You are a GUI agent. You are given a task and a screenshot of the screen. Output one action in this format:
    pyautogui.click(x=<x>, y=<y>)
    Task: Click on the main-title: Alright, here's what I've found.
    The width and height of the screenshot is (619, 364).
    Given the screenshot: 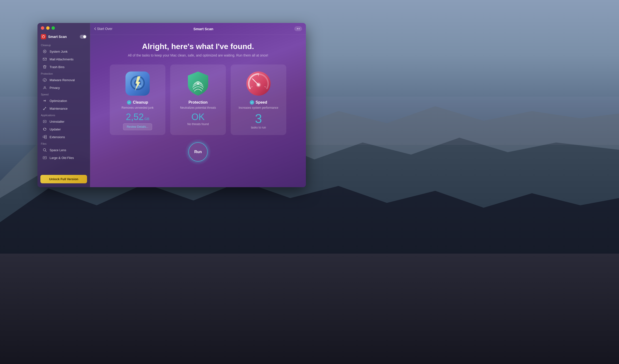 What is the action you would take?
    pyautogui.click(x=198, y=47)
    